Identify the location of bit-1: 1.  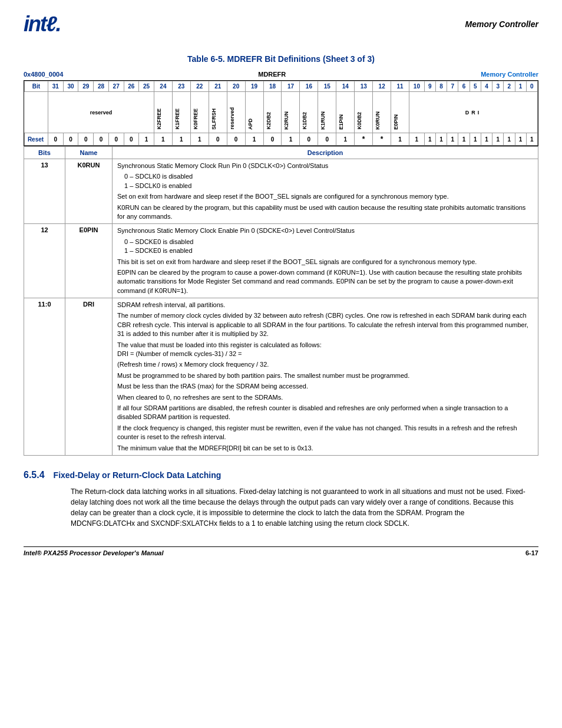
(521, 87).